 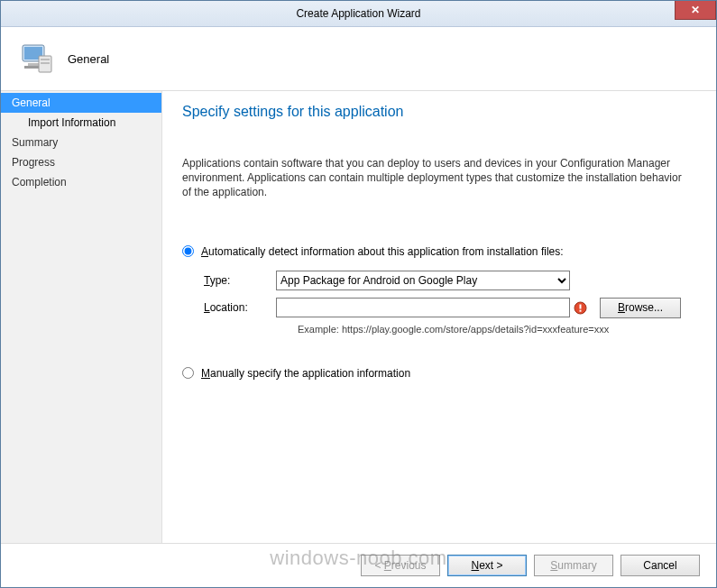 What do you see at coordinates (359, 60) in the screenshot?
I see `wizard-header: General` at bounding box center [359, 60].